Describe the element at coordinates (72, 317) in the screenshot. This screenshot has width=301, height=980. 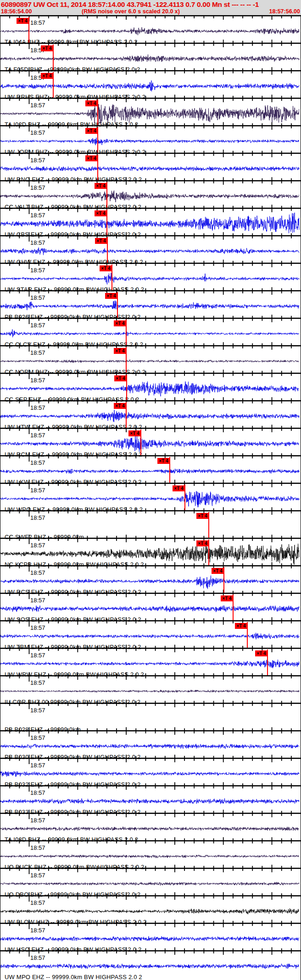
I see `station-label: PB B926 EHZ -- 99999.0km BW HIGHPASS 2.0…` at that location.